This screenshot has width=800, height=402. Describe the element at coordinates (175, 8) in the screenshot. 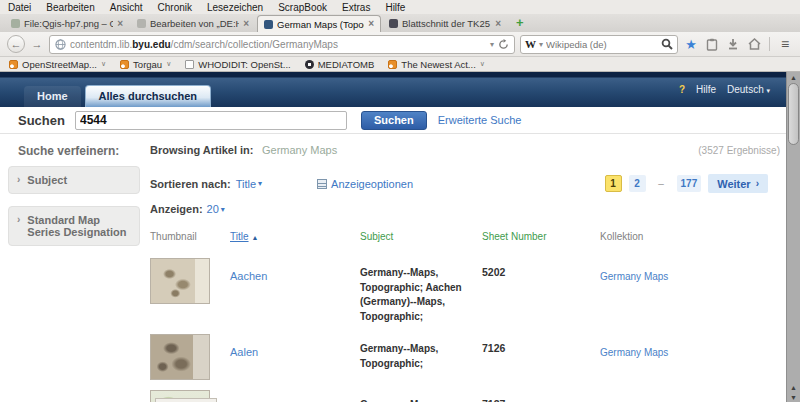

I see `menu-chronik: Chronik` at that location.